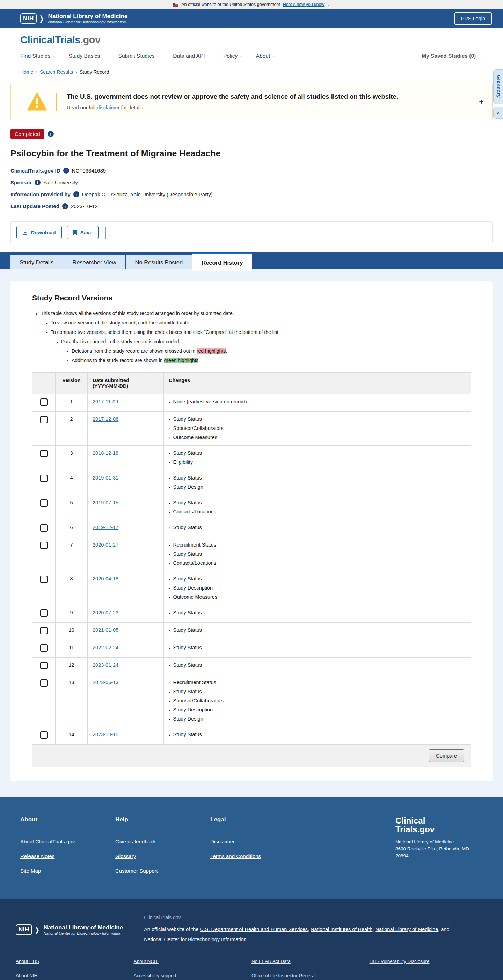  I want to click on hhs-link: National Library of Medicine, so click(406, 929).